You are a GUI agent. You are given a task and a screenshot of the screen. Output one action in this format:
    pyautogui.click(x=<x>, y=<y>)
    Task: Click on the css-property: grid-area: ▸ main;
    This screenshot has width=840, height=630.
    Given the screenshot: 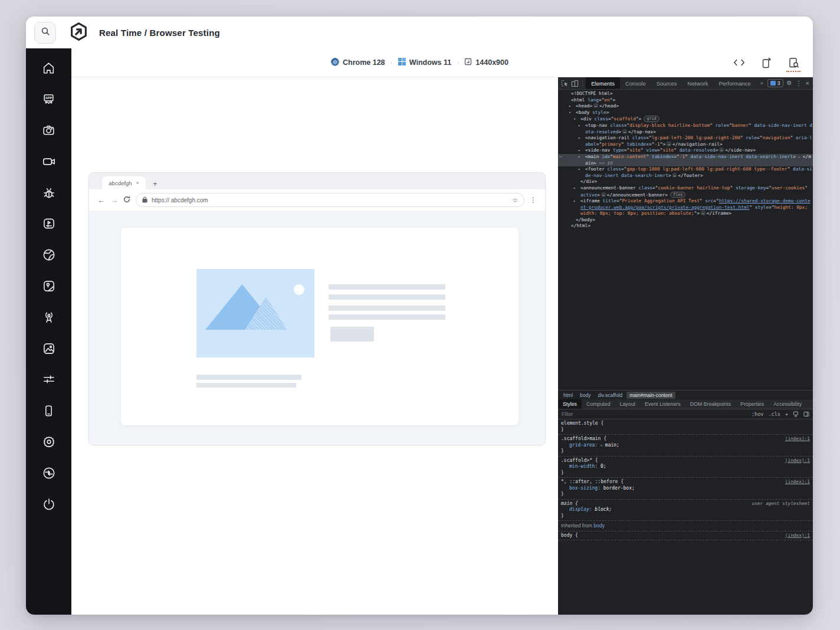 What is the action you would take?
    pyautogui.click(x=685, y=446)
    